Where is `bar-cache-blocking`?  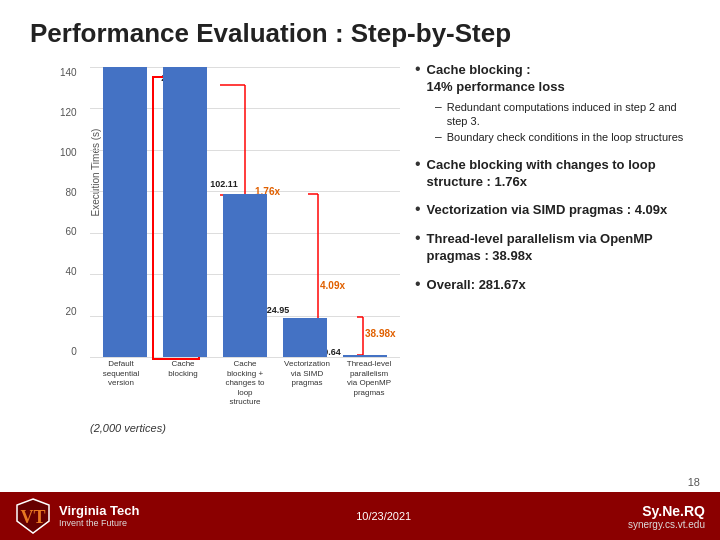 bar-cache-blocking is located at coordinates (185, 212).